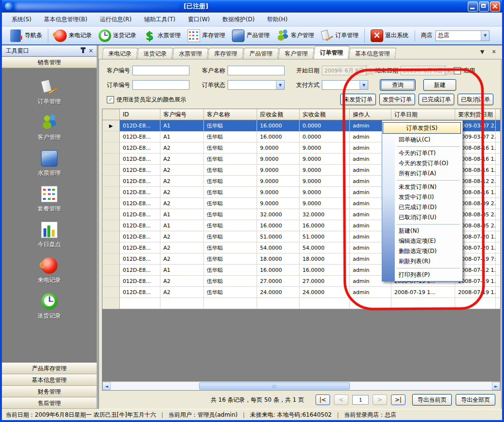 The image size is (504, 422). Describe the element at coordinates (278, 114) in the screenshot. I see `column-header-receivable: 应收金额` at that location.